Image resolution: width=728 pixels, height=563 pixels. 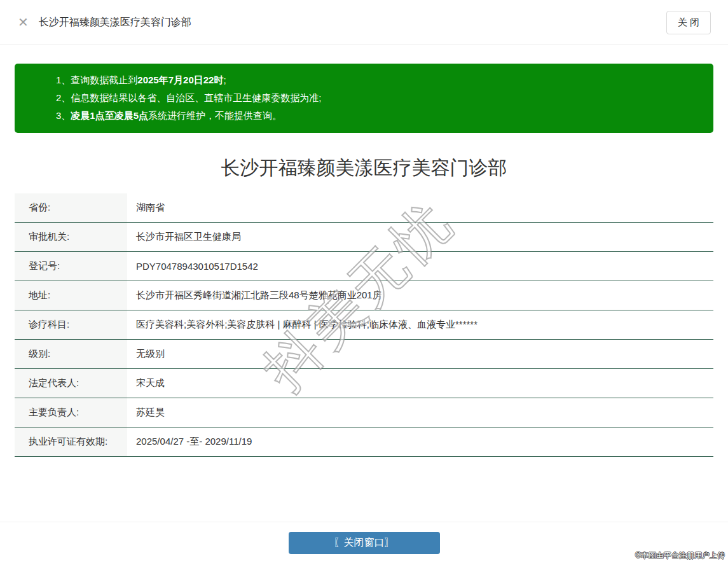 What do you see at coordinates (364, 296) in the screenshot?
I see `table-row-address: 地址: 长沙市开福区秀峰街道湘江北路三段48号楚雅苑商业201房` at bounding box center [364, 296].